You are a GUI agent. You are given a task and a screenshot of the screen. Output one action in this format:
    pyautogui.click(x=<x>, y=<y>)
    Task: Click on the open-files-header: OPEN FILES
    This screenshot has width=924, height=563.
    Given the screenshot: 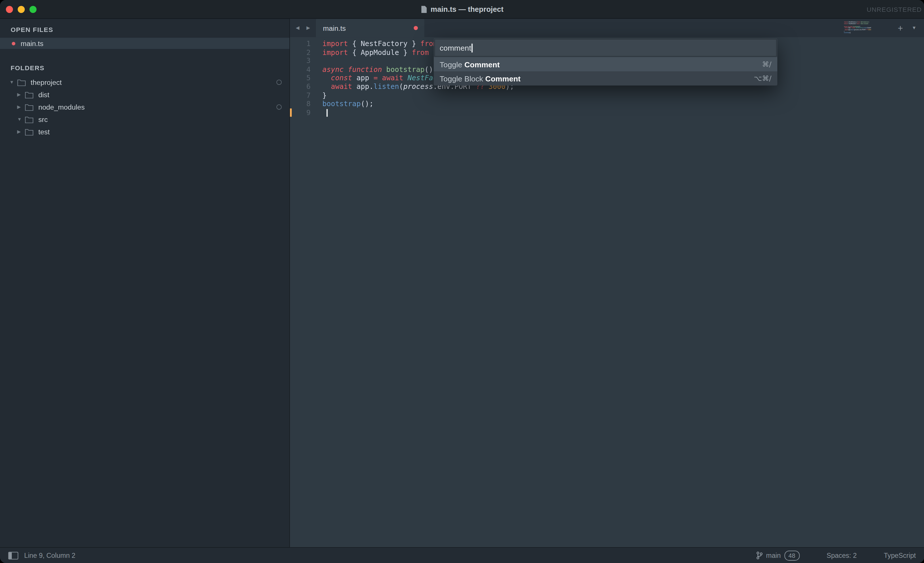 What is the action you would take?
    pyautogui.click(x=145, y=29)
    